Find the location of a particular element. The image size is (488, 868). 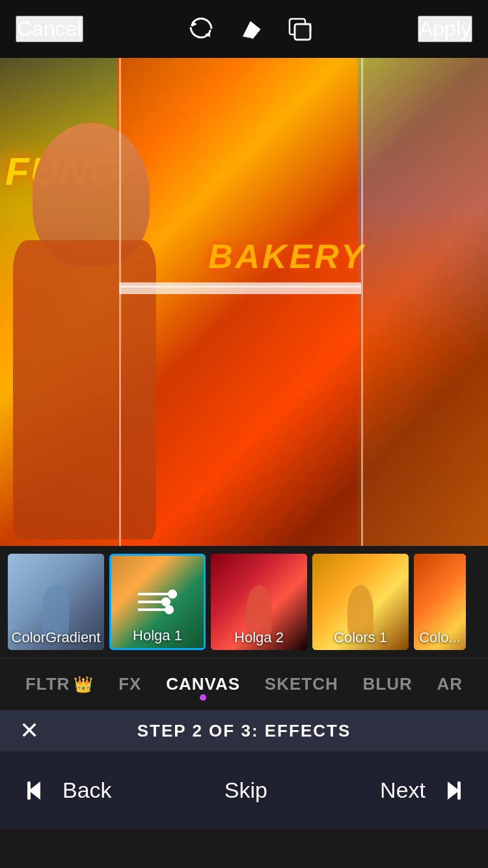

active-dot-indicator is located at coordinates (203, 698).